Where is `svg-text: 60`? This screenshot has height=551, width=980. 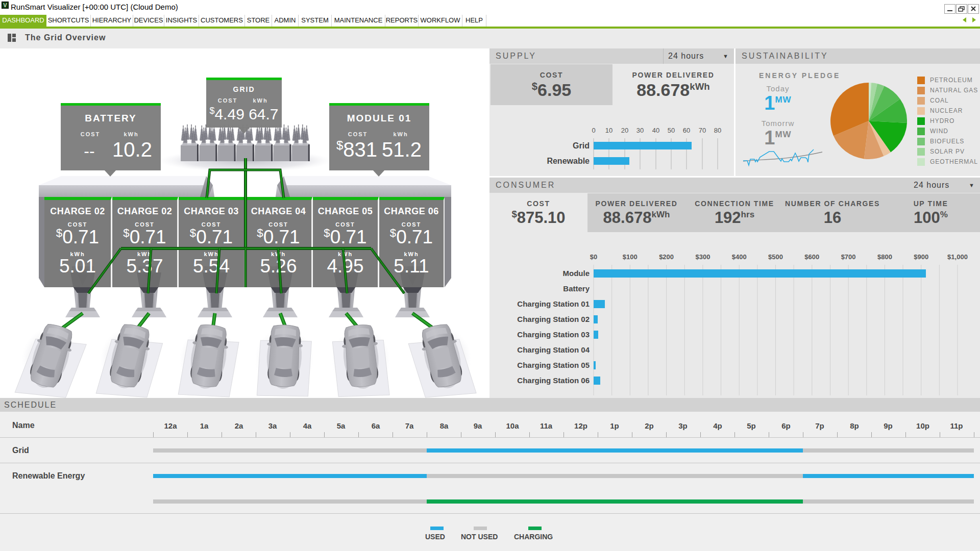
svg-text: 60 is located at coordinates (687, 131).